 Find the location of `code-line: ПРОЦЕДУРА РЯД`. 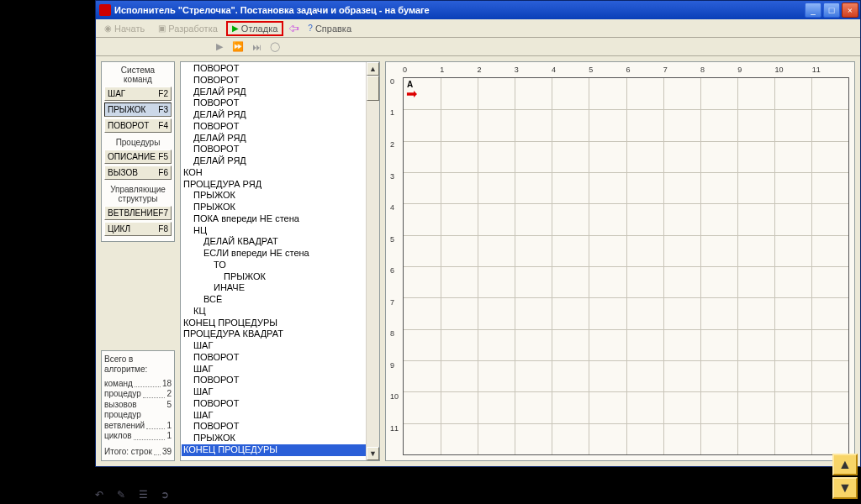

code-line: ПРОЦЕДУРА РЯД is located at coordinates (274, 185).